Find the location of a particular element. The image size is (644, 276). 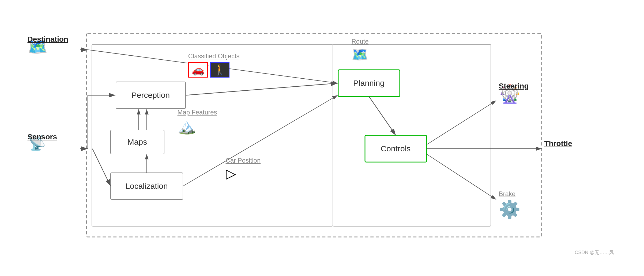

car-position-area: Car Position ▷ is located at coordinates (243, 169).